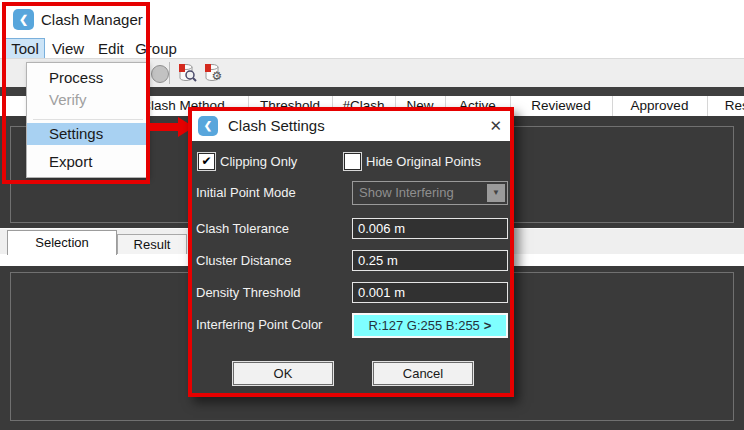  I want to click on dialog-title-bar: ❮ Clash Settings ✕, so click(351, 126).